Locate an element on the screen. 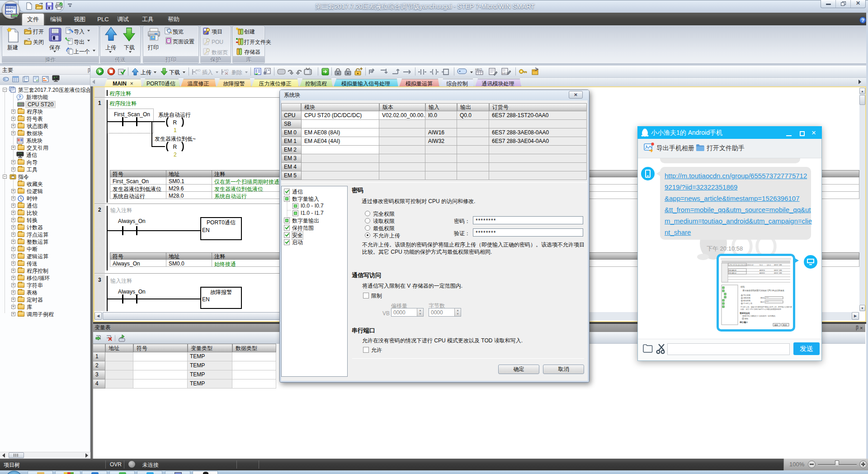 The width and height of the screenshot is (868, 474). svg-text: 确定 is located at coordinates (776, 325).